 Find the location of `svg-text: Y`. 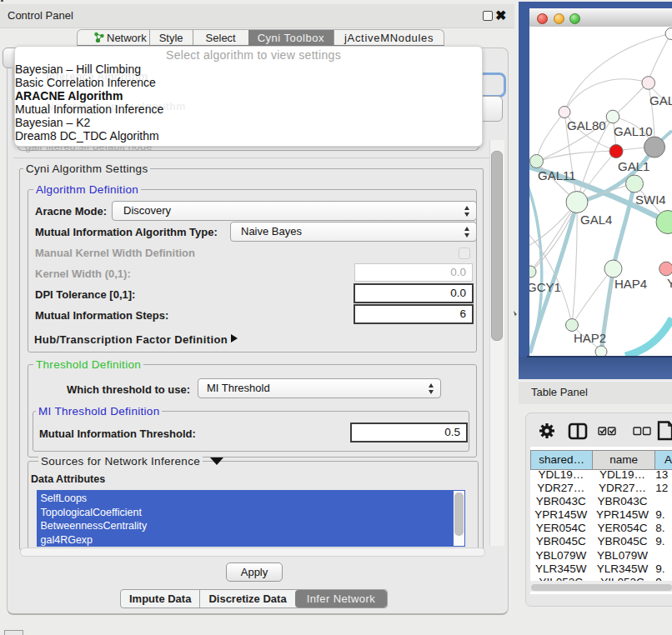

svg-text: Y is located at coordinates (669, 283).